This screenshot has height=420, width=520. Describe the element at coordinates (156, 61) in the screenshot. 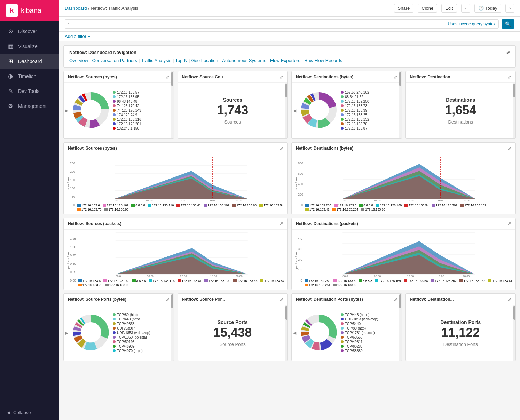

I see `nav-link-traffic: Traffic Analysis` at that location.